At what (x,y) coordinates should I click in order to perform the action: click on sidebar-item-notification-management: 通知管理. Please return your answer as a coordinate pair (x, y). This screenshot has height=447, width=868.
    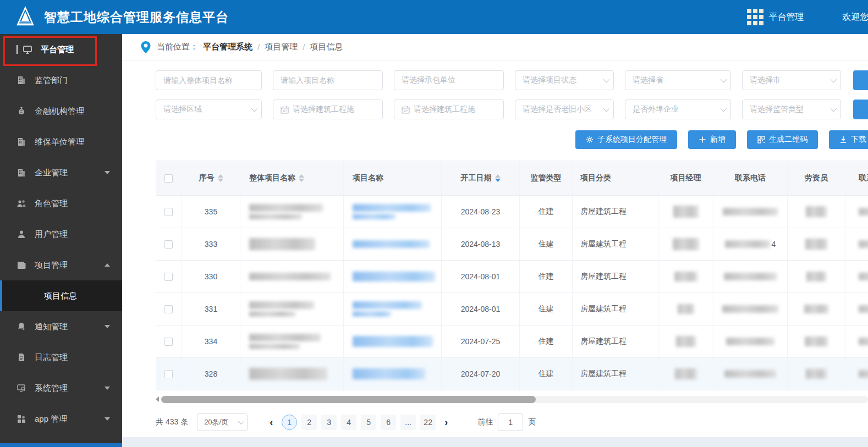
    Looking at the image, I should click on (61, 327).